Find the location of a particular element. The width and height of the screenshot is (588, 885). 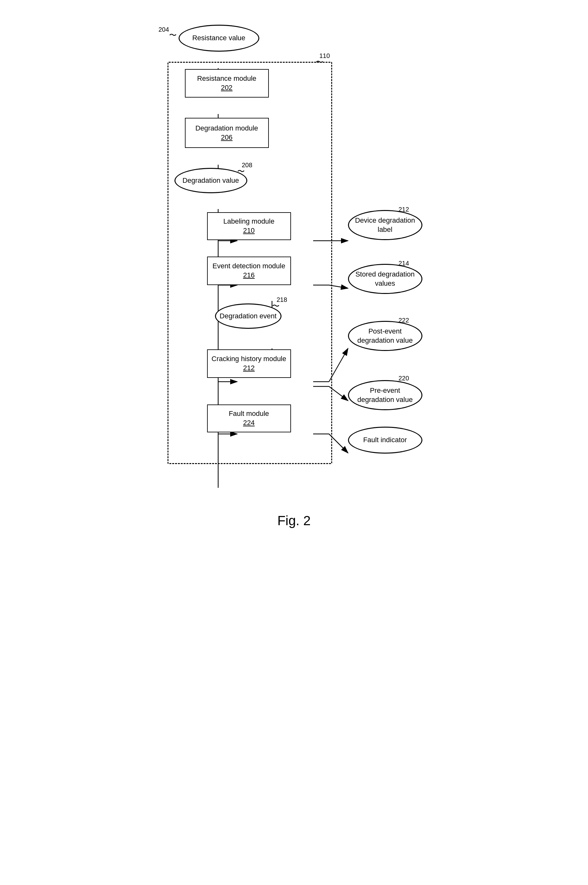

fault-module-box: Fault module 224 is located at coordinates (249, 418).